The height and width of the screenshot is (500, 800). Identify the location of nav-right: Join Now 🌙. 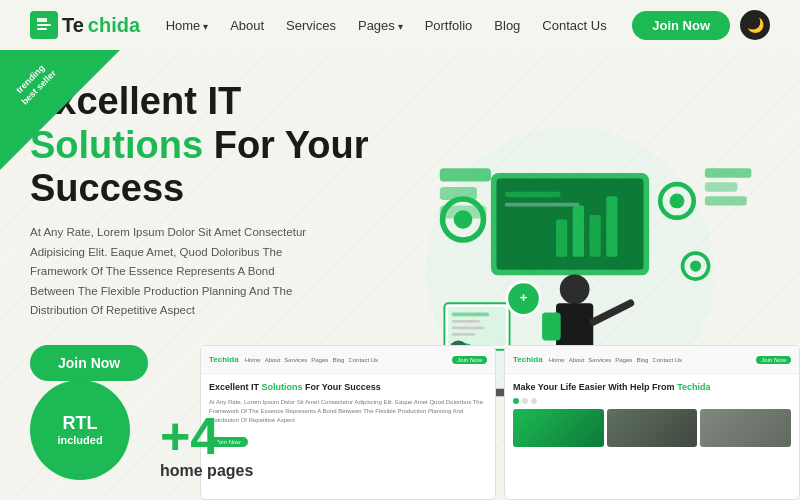
(701, 25).